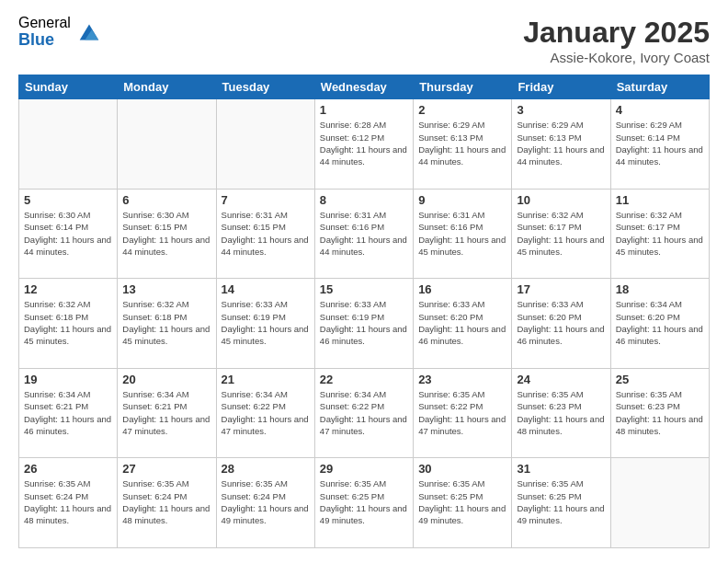 This screenshot has width=728, height=563. What do you see at coordinates (265, 87) in the screenshot?
I see `col-tuesday: Tuesday` at bounding box center [265, 87].